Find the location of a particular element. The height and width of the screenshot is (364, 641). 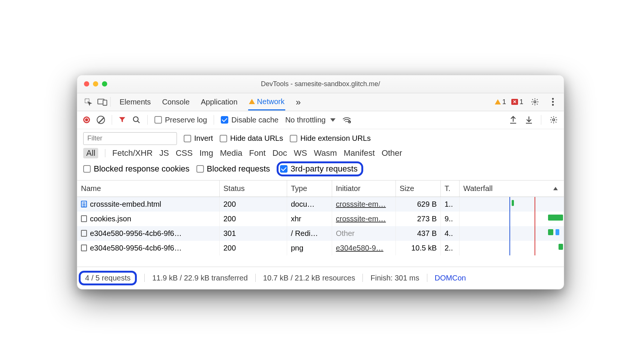

col-waterfall: Waterfall is located at coordinates (512, 189).